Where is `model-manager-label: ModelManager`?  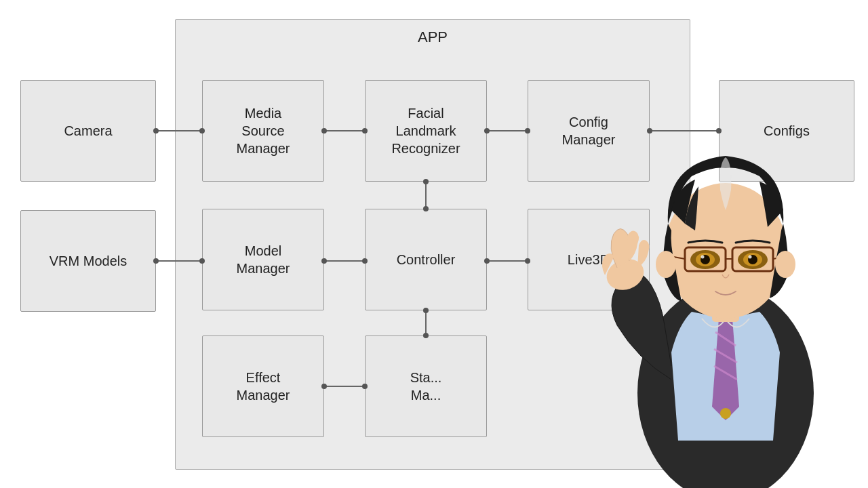 model-manager-label: ModelManager is located at coordinates (263, 260).